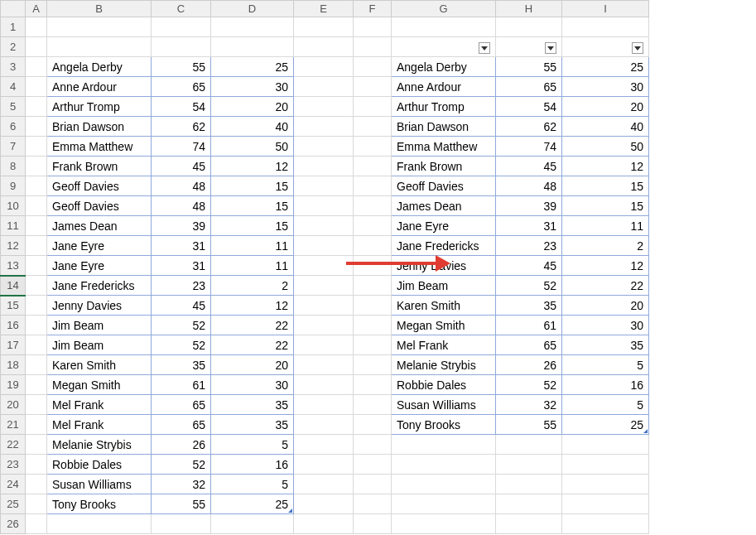 This screenshot has height=535, width=756. What do you see at coordinates (529, 47) in the screenshot?
I see `cell-H2: Age` at bounding box center [529, 47].